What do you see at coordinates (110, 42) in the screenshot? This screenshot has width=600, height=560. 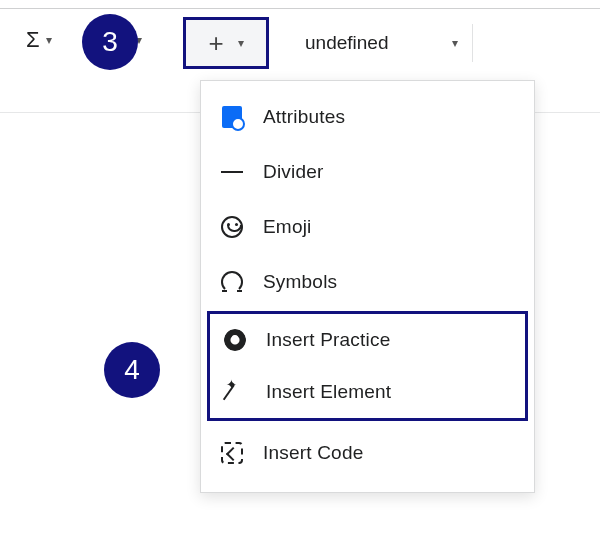 I see `callout-badge-3: 3` at bounding box center [110, 42].